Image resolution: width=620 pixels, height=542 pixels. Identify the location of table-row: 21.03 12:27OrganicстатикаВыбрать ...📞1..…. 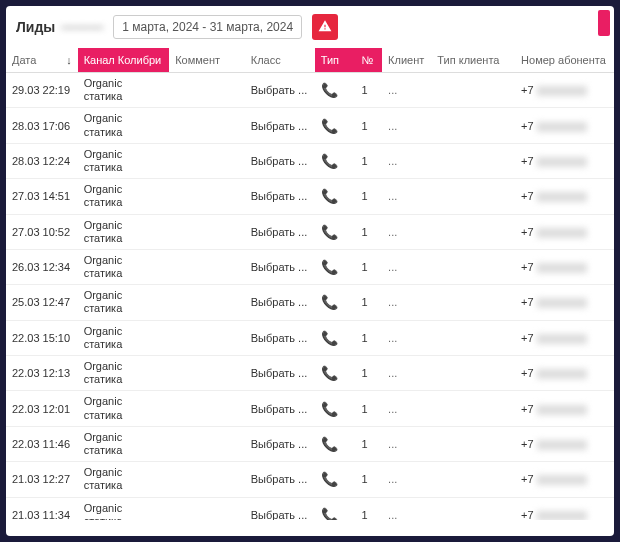
(310, 480).